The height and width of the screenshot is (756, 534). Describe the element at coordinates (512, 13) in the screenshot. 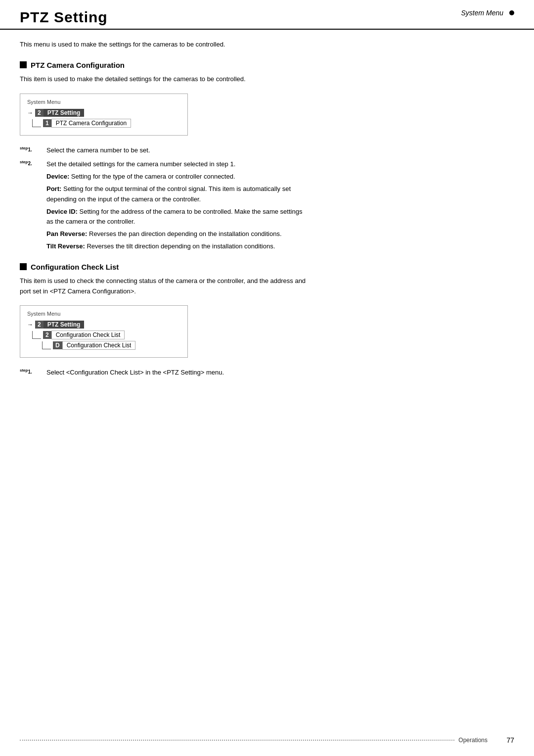

I see `header-dot-icon` at that location.